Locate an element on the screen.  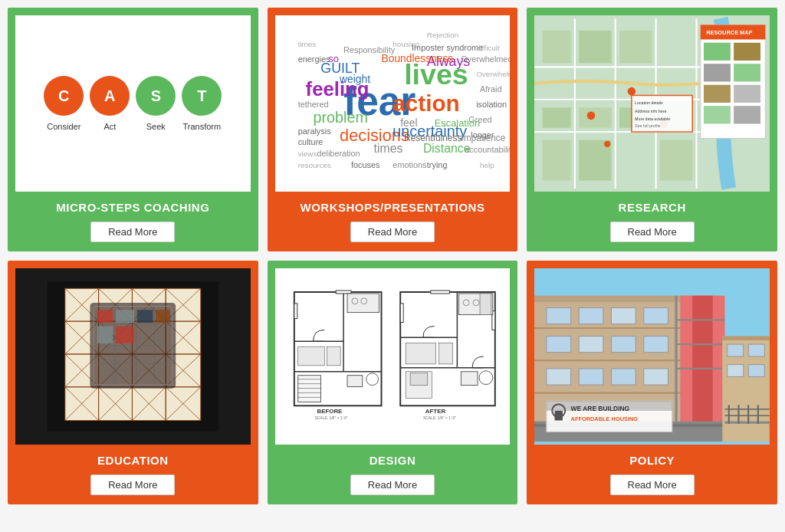
cast-circle-t: T is located at coordinates (202, 96).